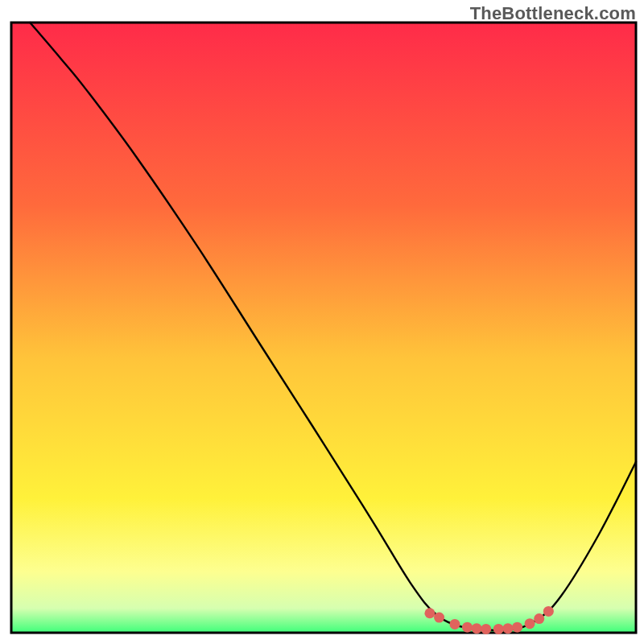 The image size is (644, 644). What do you see at coordinates (553, 14) in the screenshot?
I see `watermark-label: TheBottleneck.com` at bounding box center [553, 14].